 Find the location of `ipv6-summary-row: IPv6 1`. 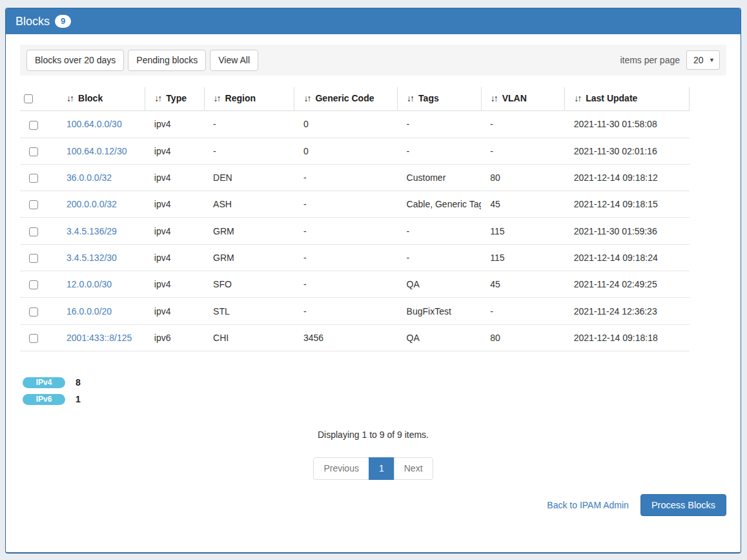

ipv6-summary-row: IPv6 1 is located at coordinates (374, 399).